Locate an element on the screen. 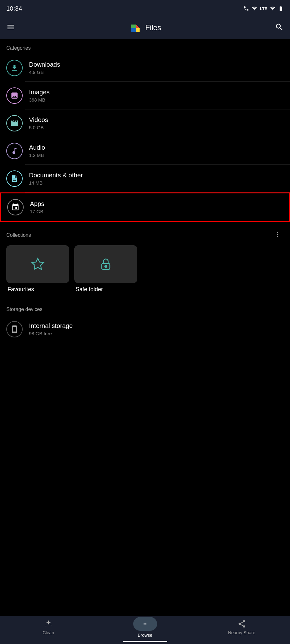 The width and height of the screenshot is (290, 644). videos-icon is located at coordinates (14, 123).